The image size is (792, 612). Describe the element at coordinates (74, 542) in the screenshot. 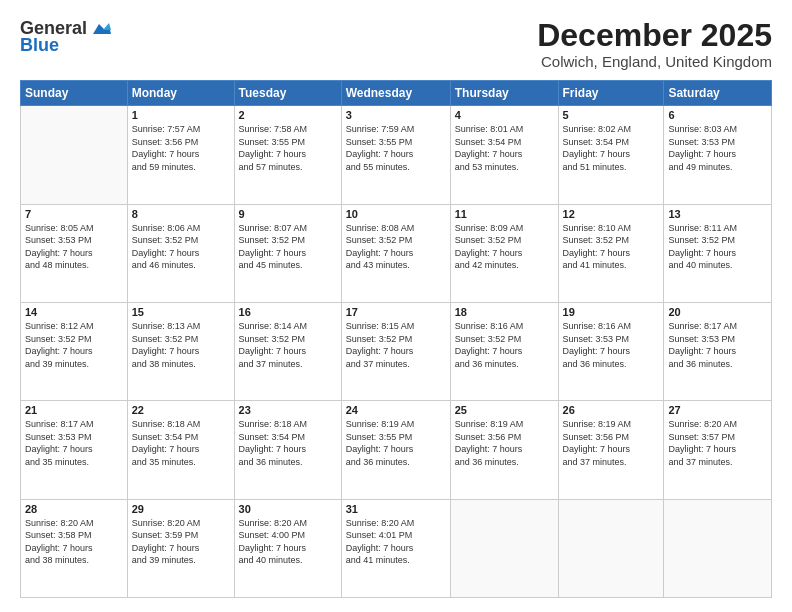

I see `day-info: Sunrise: 8:20 AM Sunset: 3:58 PM Dayligh…` at that location.